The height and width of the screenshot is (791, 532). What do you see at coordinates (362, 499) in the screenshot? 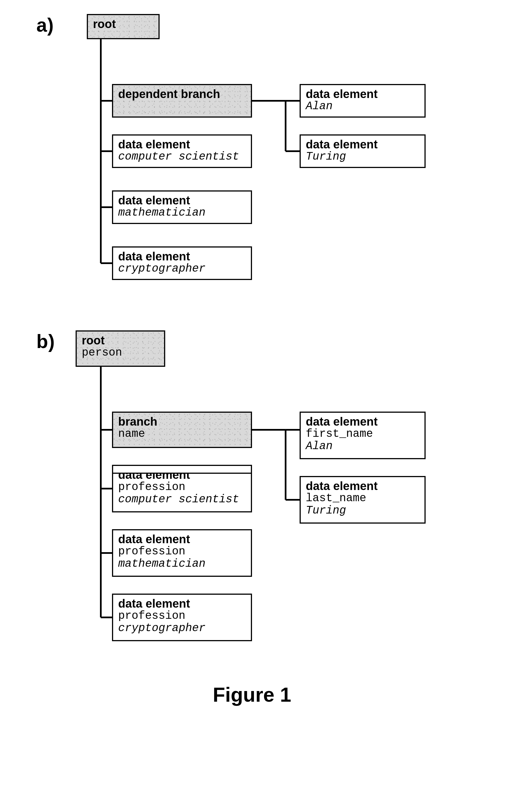
I see `node-subtitle: last_name` at bounding box center [362, 499].